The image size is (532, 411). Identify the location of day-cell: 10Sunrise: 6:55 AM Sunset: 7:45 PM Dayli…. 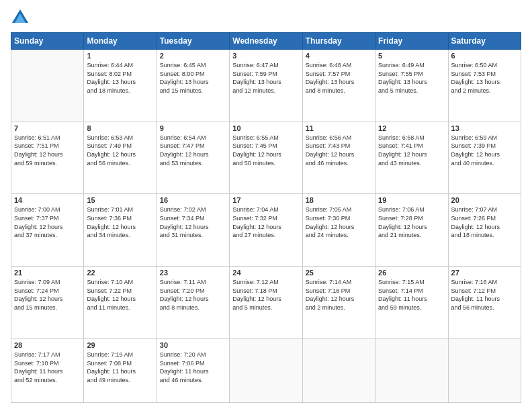
(266, 158).